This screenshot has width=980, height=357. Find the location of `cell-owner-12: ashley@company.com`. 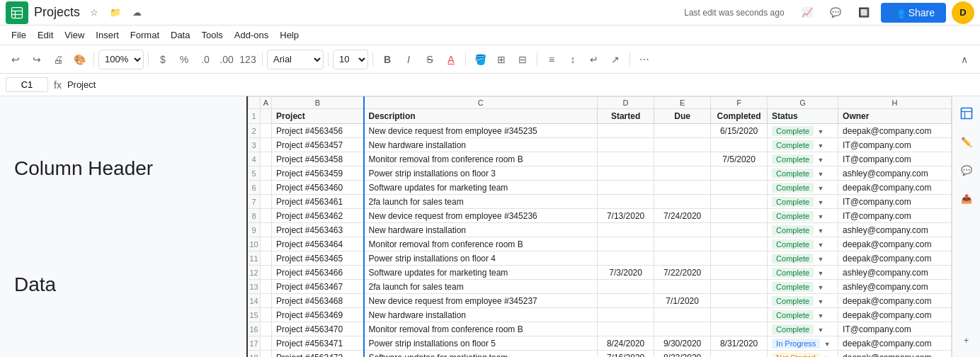

cell-owner-12: ashley@company.com is located at coordinates (895, 273).